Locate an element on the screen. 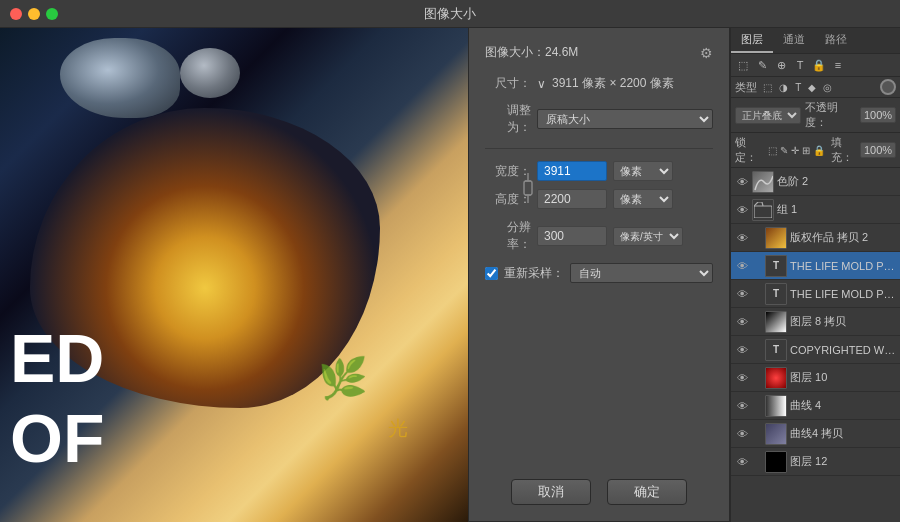  sphere-top-decoration is located at coordinates (120, 78).